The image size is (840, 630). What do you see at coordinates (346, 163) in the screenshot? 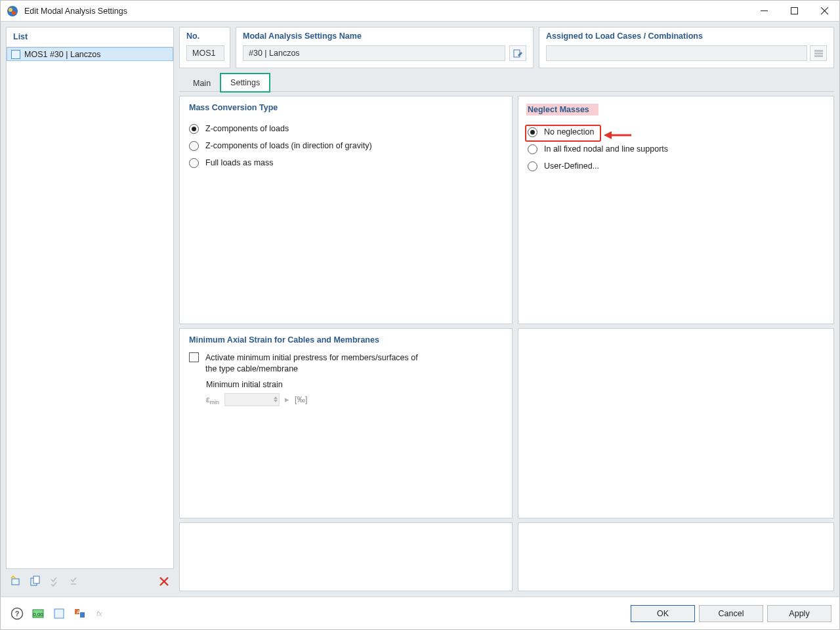
I see `mass-opt-full: Full loads as mass` at bounding box center [346, 163].